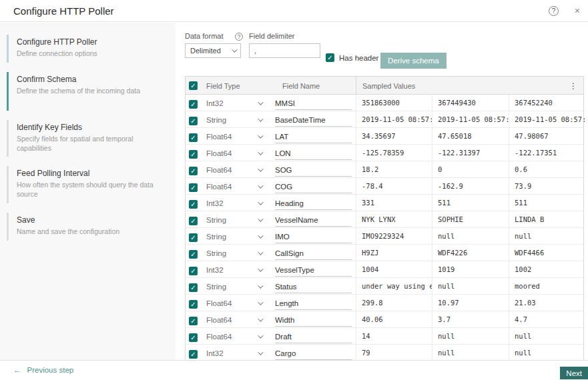  Describe the element at coordinates (394, 103) in the screenshot. I see `sample-value-cell: 351863000` at that location.